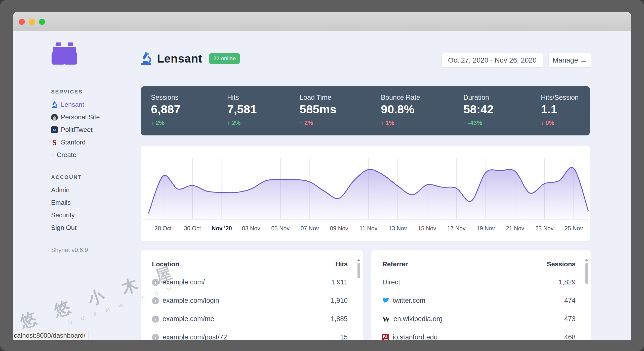  Describe the element at coordinates (94, 105) in the screenshot. I see `sidebar-item-lensant: Lensant` at that location.